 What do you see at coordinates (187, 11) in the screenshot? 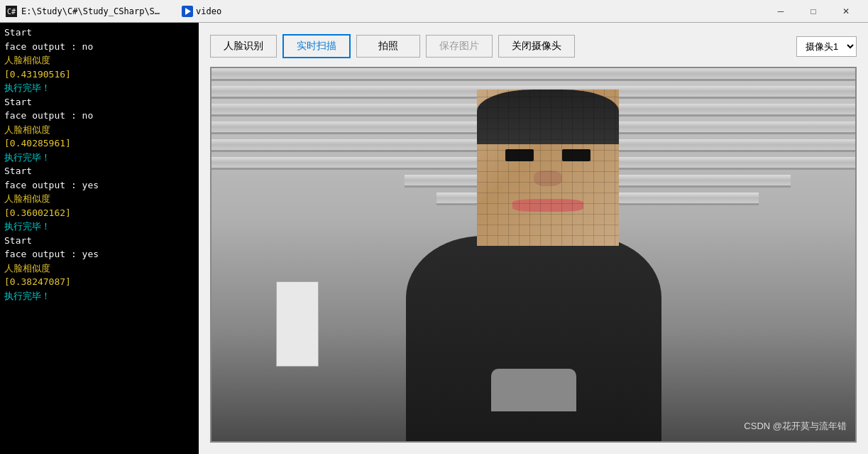
I see `video-app-icon` at bounding box center [187, 11].